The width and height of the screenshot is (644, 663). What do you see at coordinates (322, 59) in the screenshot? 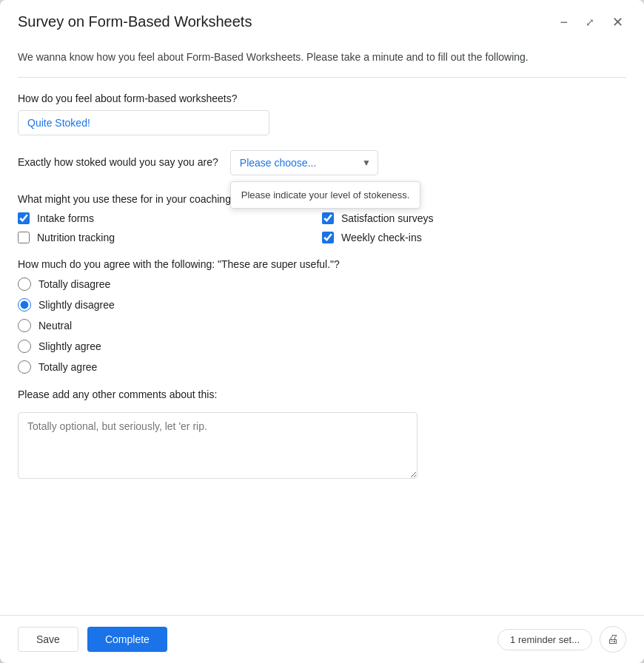
I see `intro-text: We wanna know how you feel about Form-Ba…` at bounding box center [322, 59].